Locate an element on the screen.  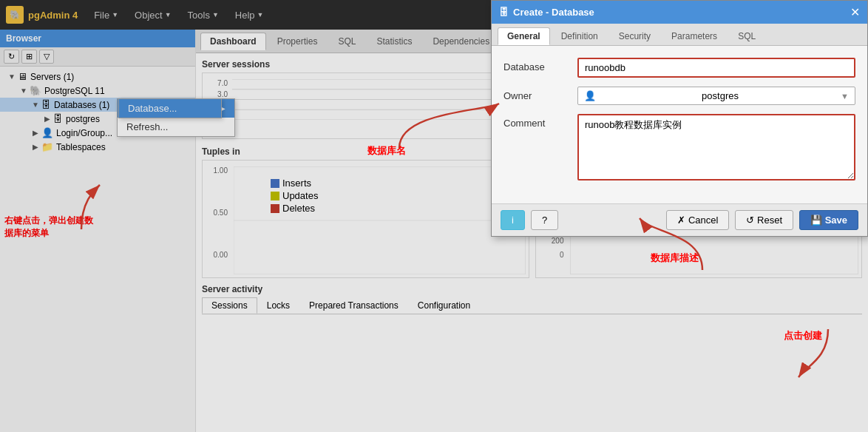
form-row-owner: Owner 👤 postgres ▼ is located at coordinates (679, 96).